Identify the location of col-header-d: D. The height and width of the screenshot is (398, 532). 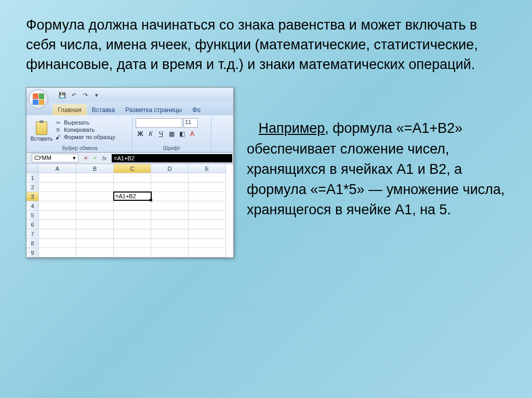
(170, 169).